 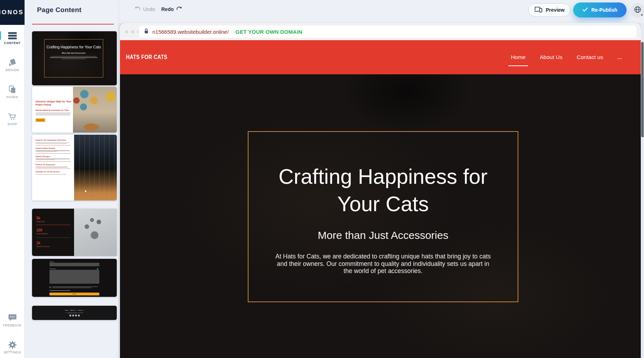 What do you see at coordinates (73, 24) in the screenshot?
I see `panel-accent-divider` at bounding box center [73, 24].